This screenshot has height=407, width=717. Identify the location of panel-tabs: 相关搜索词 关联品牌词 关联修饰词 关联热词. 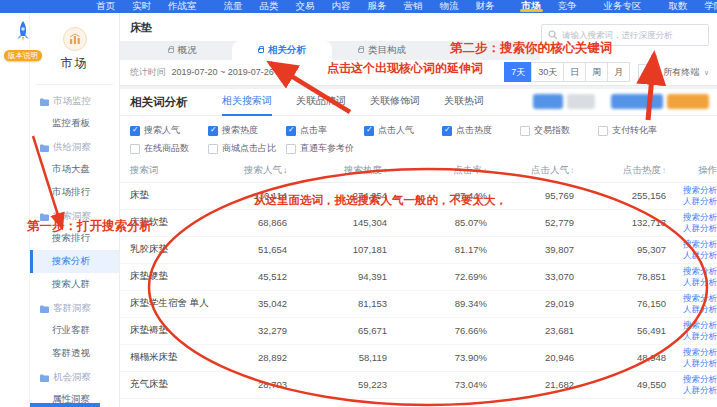
(353, 102).